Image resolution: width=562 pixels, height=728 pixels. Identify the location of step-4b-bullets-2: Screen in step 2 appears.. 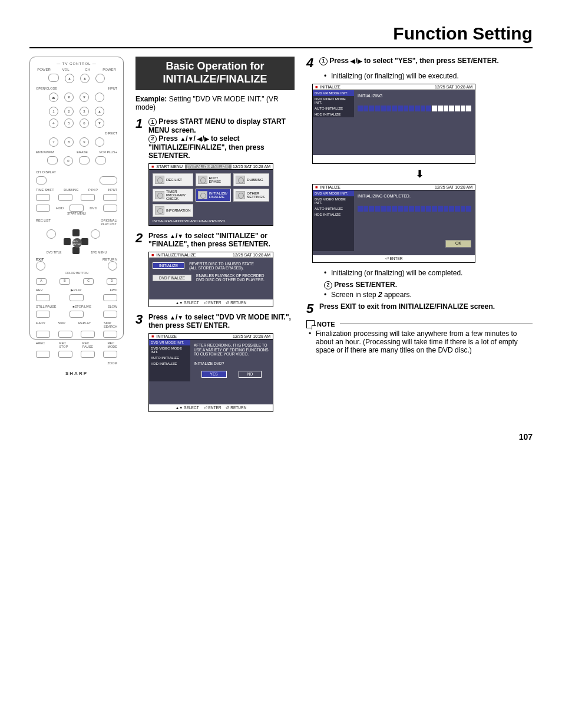
(428, 295).